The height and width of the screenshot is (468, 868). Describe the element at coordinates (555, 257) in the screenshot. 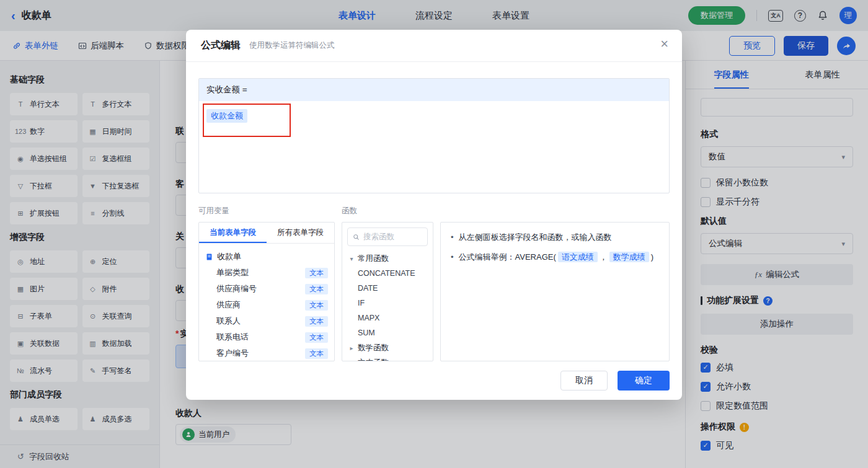

I see `tip-line: • 公式编辑举例：AVERAGE(语文成绩，数学成绩)` at that location.